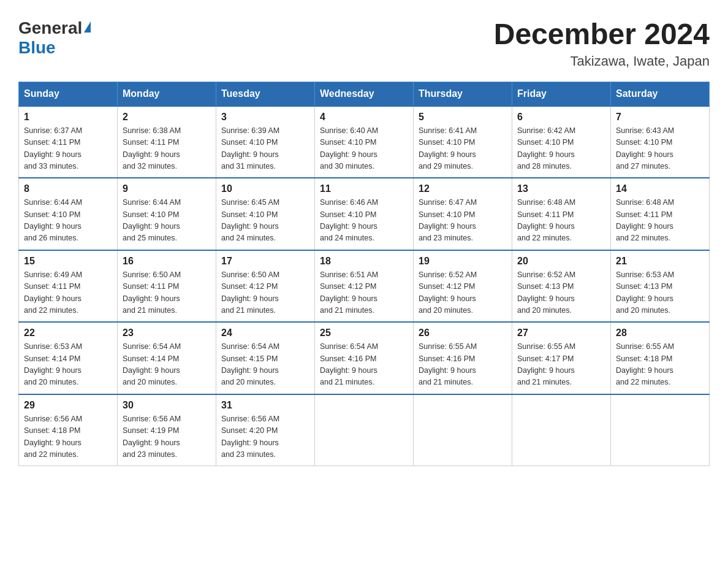 The image size is (728, 563). What do you see at coordinates (69, 142) in the screenshot?
I see `calendar-cell: 1 Sunrise: 6:37 AMSunset: 4:11 PMDayligh…` at bounding box center [69, 142].